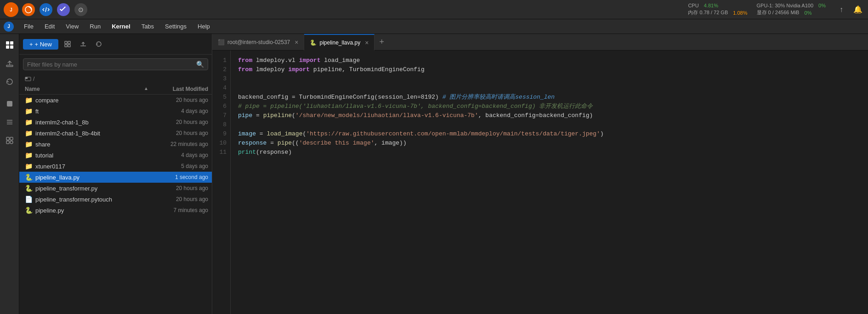 The height and width of the screenshot is (314, 868). What do you see at coordinates (112, 64) in the screenshot?
I see `search-input` at bounding box center [112, 64].